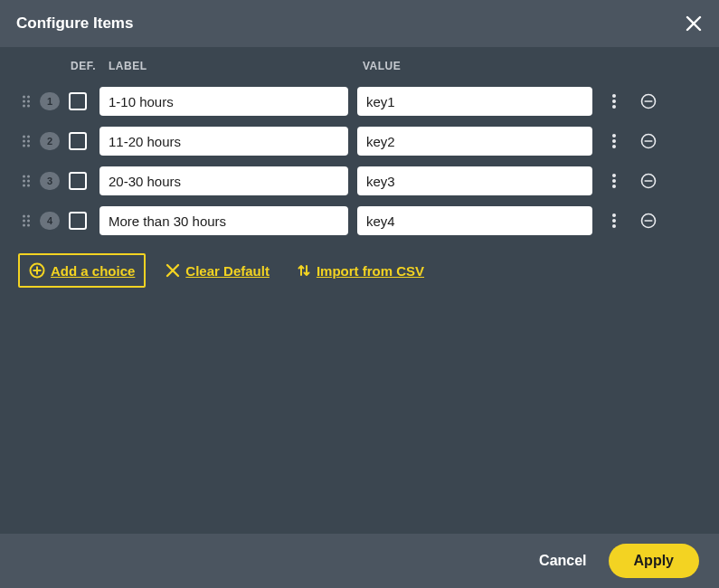 The width and height of the screenshot is (719, 588). I want to click on row-index-badge: 2, so click(50, 141).